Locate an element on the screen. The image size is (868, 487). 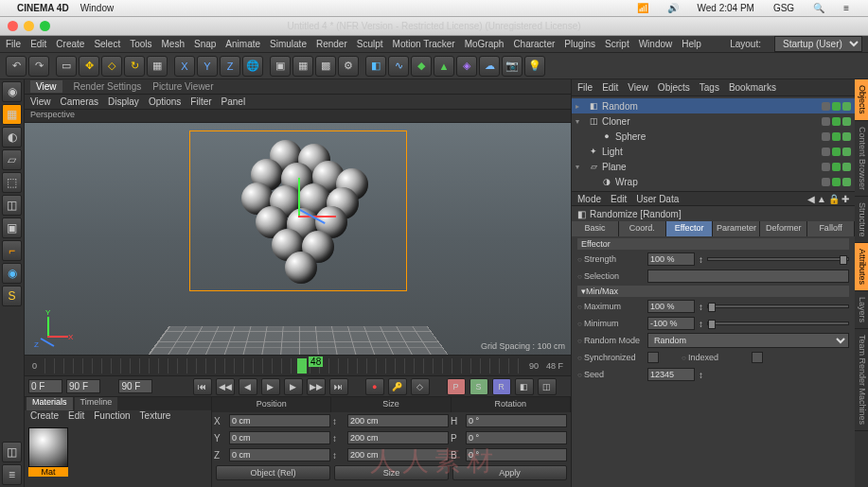
pos-z-field is located at coordinates (280, 455).